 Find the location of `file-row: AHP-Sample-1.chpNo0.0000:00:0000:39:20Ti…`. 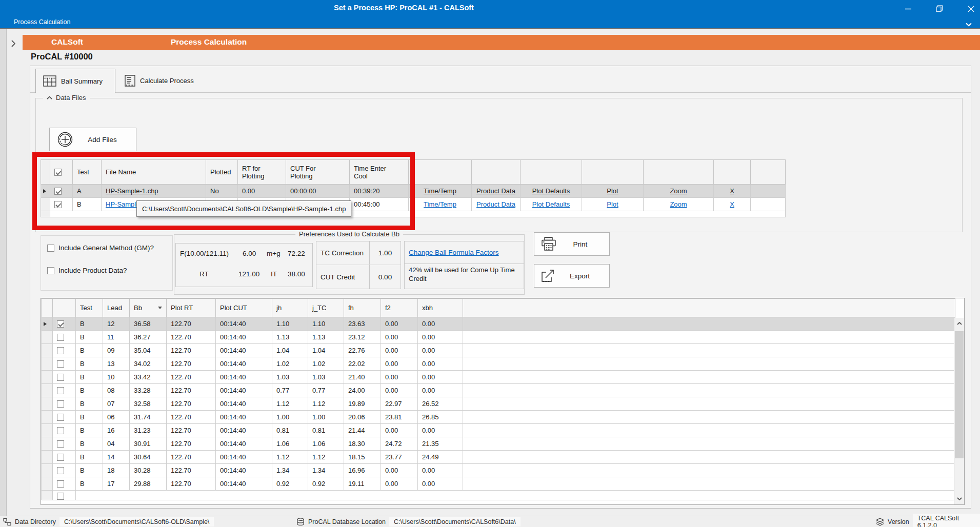

file-row: AHP-Sample-1.chpNo0.0000:00:0000:39:20Ti… is located at coordinates (413, 191).